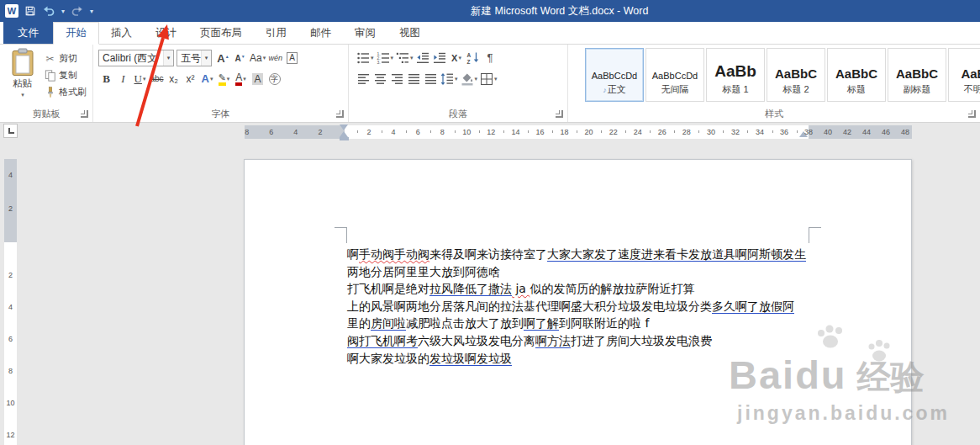  What do you see at coordinates (385, 58) in the screenshot?
I see `numbering-button: 1.2.3.▾` at bounding box center [385, 58].